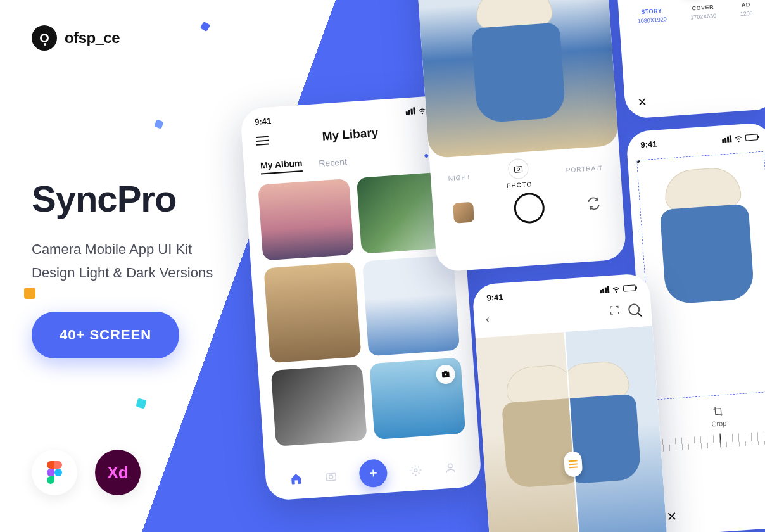 The image size is (765, 532). Describe the element at coordinates (584, 168) in the screenshot. I see `mode-portrait: PORTRAIT` at that location.